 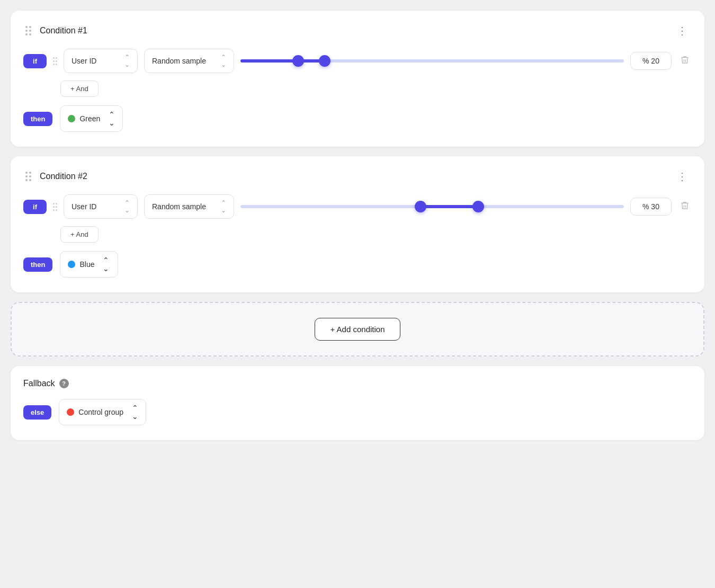 What do you see at coordinates (35, 61) in the screenshot?
I see `condition-1-if-badge: if` at bounding box center [35, 61].